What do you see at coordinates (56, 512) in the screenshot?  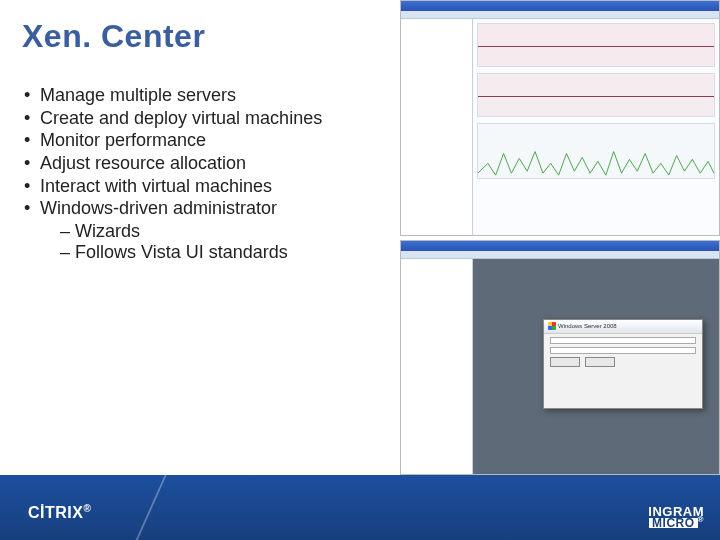 I see `citrix-logo-text: CİTRIX` at bounding box center [56, 512].